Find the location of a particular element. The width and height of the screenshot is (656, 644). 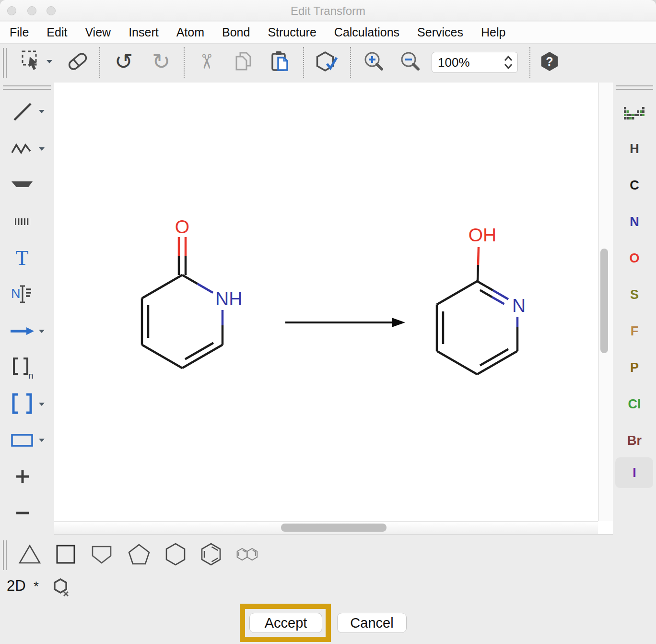

zoom-level-select: 100% is located at coordinates (475, 62).